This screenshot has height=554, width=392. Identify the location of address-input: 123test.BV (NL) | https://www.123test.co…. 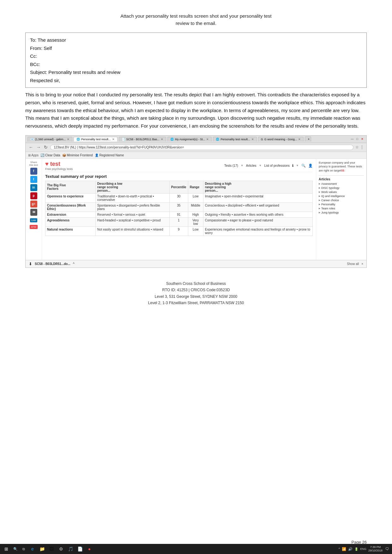
(202, 147).